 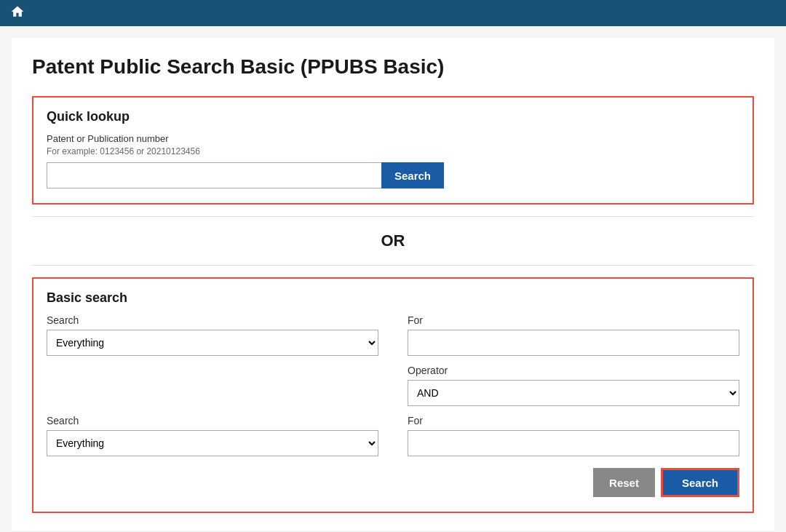 What do you see at coordinates (393, 151) in the screenshot?
I see `patent-number-hint: For example: 0123456 or 20210123456` at bounding box center [393, 151].